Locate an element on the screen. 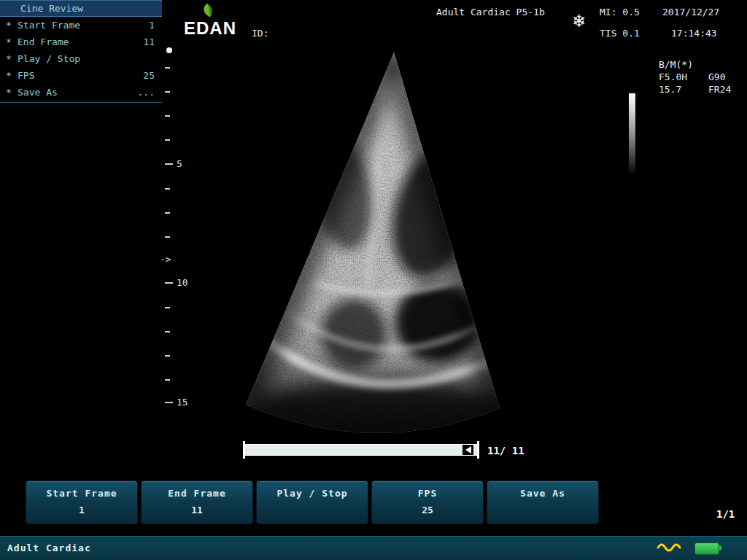 This screenshot has height=560, width=747. menu-item-value: 11 is located at coordinates (149, 42).